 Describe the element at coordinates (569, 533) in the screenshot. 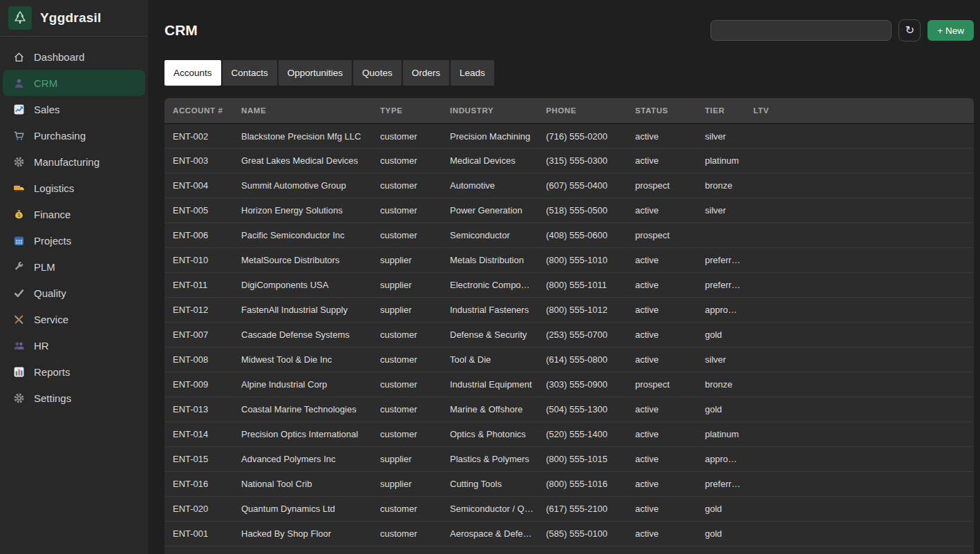

I see `table-row: ENT-001Hacked By Shop FloorcustomerAeros…` at that location.